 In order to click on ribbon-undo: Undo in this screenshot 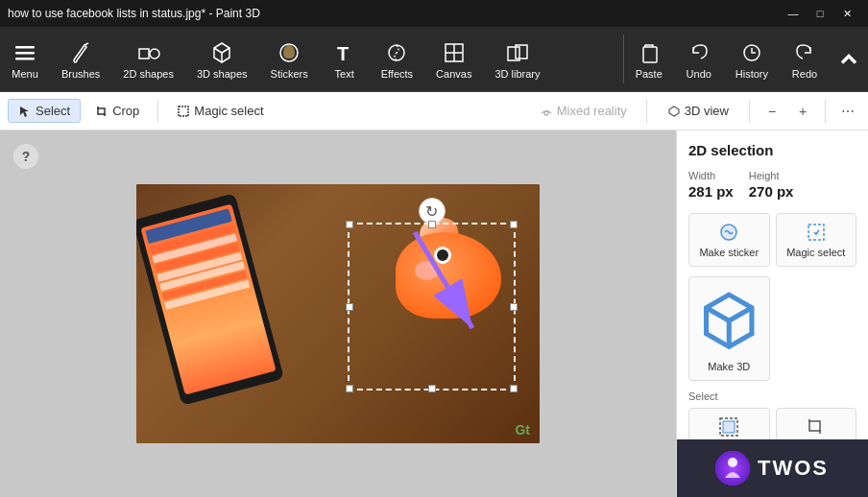, I will do `click(699, 59)`.